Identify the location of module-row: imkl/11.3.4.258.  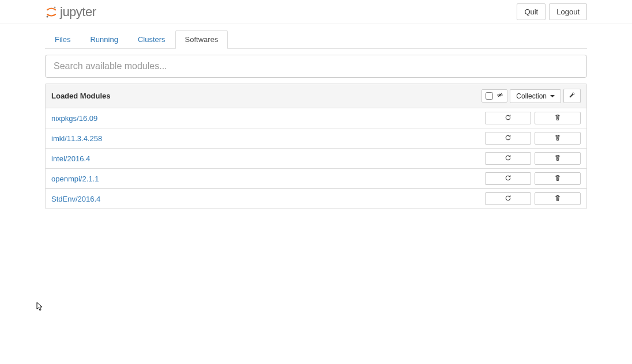
(316, 138).